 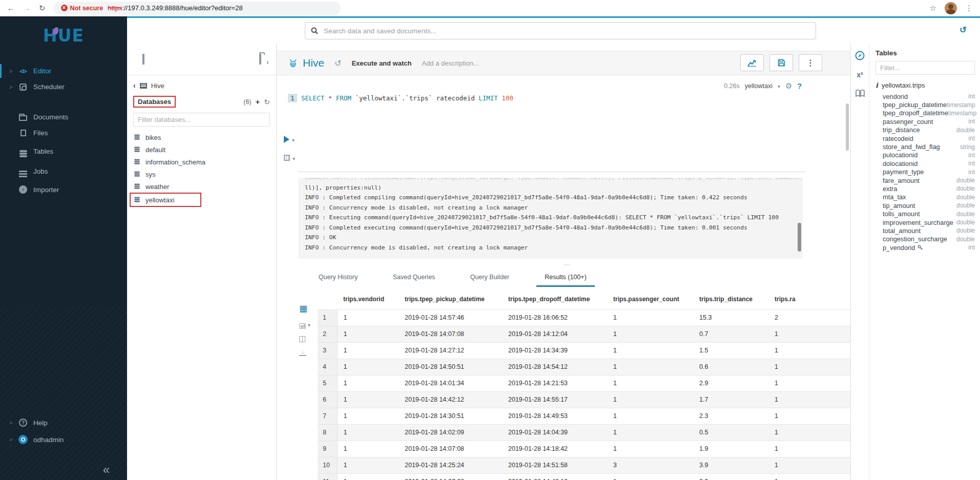 I want to click on sql-query: SELECT * FROM `yellowtaxi`.`trips` ratec…, so click(x=407, y=98).